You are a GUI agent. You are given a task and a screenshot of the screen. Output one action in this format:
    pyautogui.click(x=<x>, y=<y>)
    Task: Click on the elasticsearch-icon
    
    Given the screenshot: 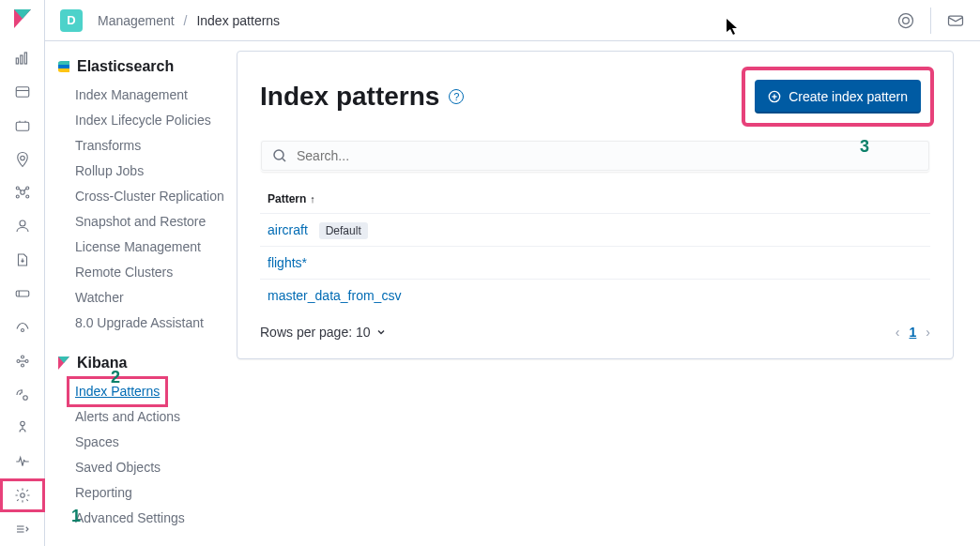 What is the action you would take?
    pyautogui.click(x=64, y=67)
    